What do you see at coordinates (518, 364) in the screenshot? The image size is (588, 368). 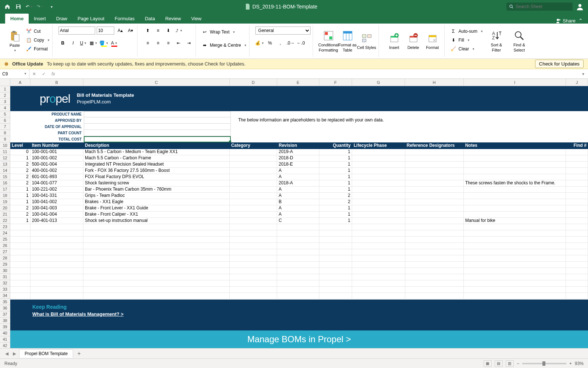 I see `zoom-out-button: −` at bounding box center [518, 364].